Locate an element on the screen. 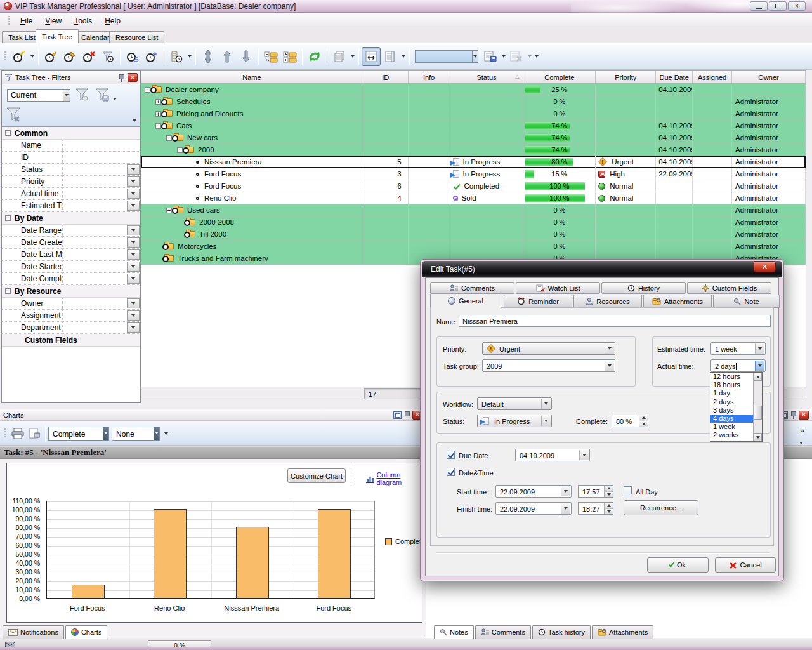  details-view-icon is located at coordinates (390, 56).